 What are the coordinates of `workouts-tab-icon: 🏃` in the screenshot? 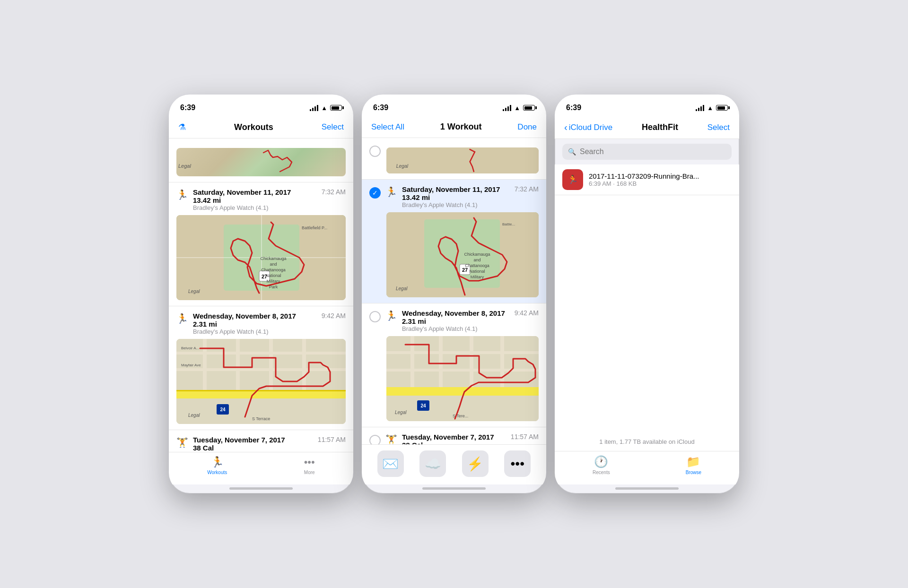 It's located at (218, 462).